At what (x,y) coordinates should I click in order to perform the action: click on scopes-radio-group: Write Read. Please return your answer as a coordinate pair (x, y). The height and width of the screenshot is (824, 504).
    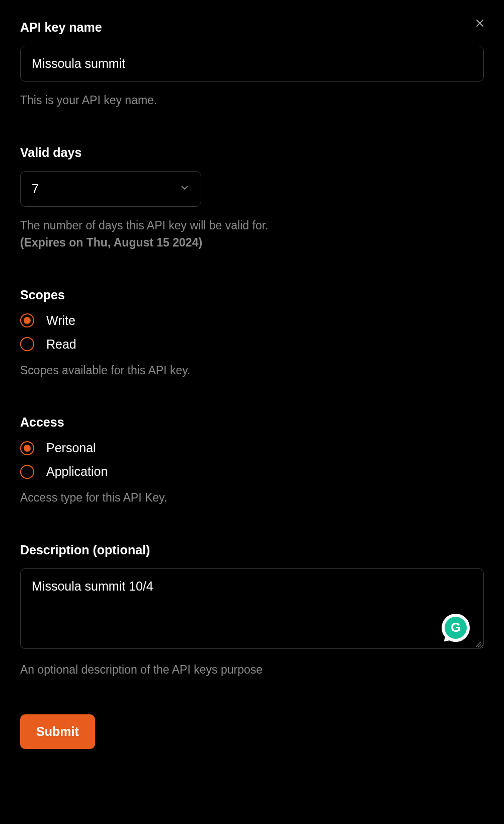
    Looking at the image, I should click on (252, 333).